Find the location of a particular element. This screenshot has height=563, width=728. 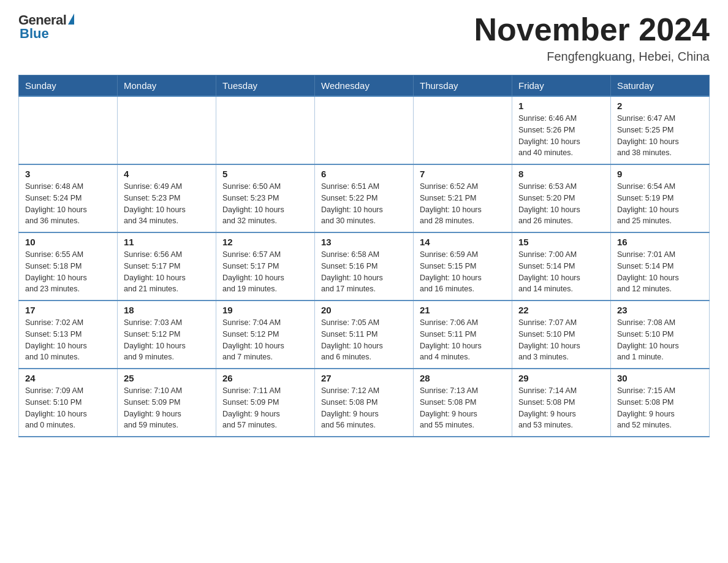

calendar-header-row: SundayMondayTuesdayWednesdayThursdayFrid… is located at coordinates (364, 86).